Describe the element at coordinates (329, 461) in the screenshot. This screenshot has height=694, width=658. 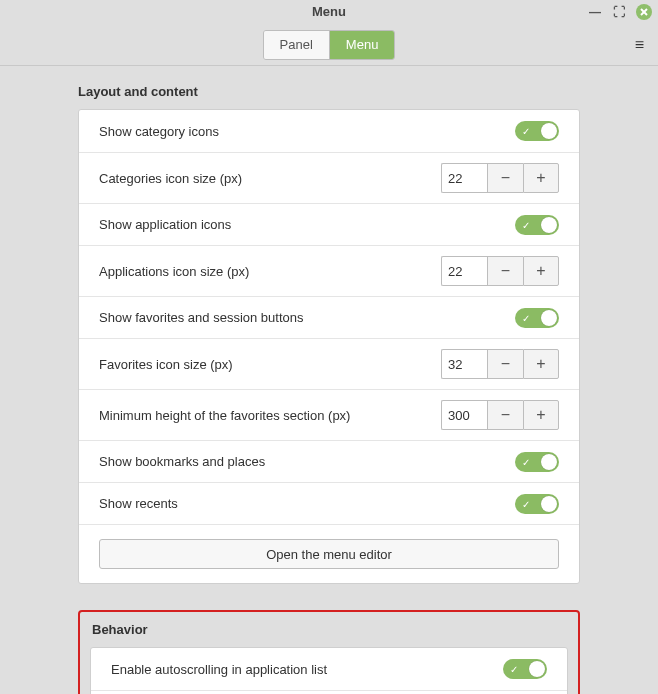
I see `row-show-bookmarks: Show bookmarks and places ✓` at that location.